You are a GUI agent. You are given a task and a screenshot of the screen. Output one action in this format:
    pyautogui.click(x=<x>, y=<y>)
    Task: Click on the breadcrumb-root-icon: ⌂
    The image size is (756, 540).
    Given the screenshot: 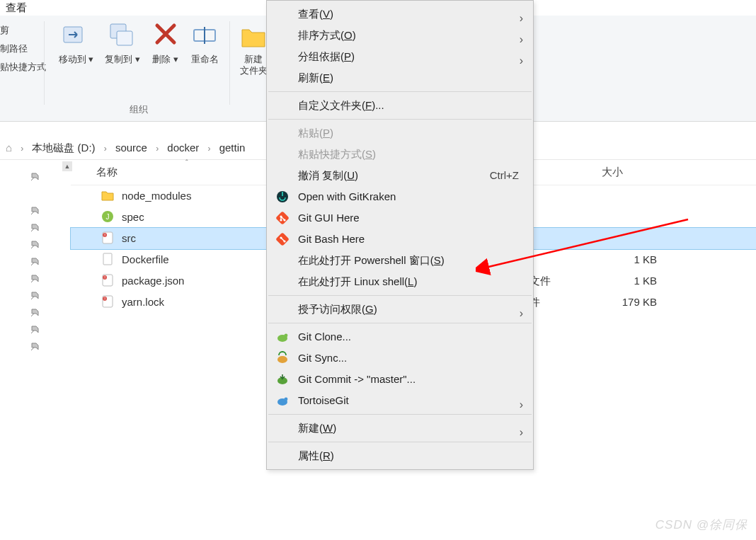 What is the action you would take?
    pyautogui.click(x=8, y=147)
    